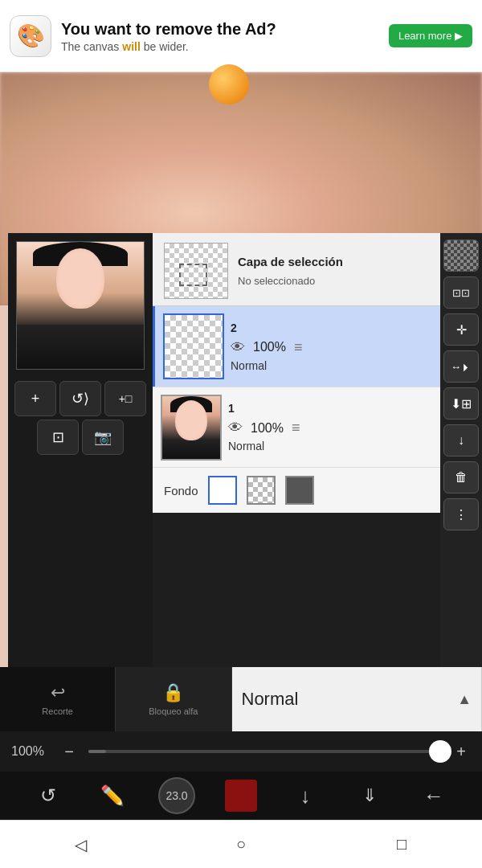 The height and width of the screenshot is (868, 482). Describe the element at coordinates (296, 427) in the screenshot. I see `layer-1-row: 1 👁 100% ≡ Normal` at that location.